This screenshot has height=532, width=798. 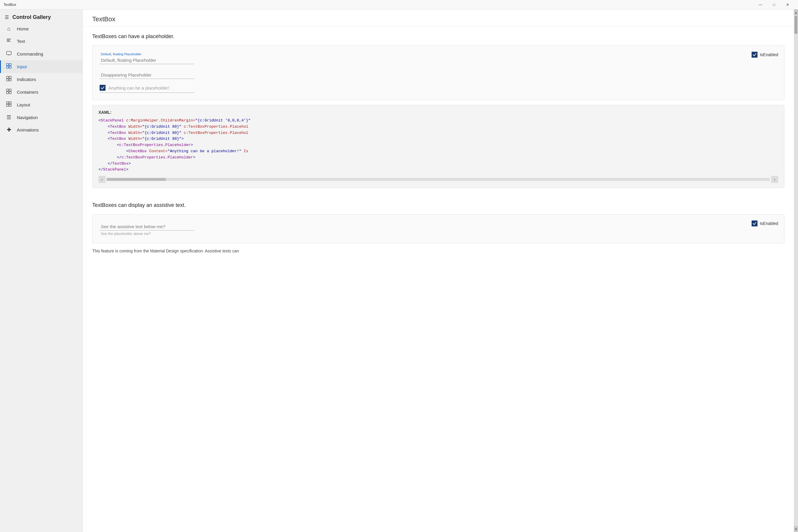 I want to click on sidebar-label-animations: Animations, so click(x=28, y=130).